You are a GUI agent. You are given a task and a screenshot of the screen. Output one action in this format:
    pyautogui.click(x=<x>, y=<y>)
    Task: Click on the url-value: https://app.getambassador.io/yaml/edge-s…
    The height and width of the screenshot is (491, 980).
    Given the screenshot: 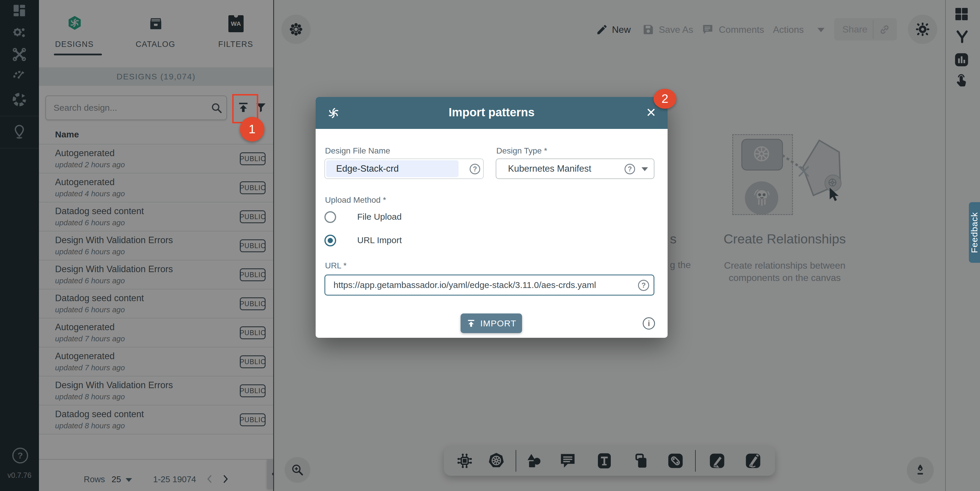 What is the action you would take?
    pyautogui.click(x=465, y=285)
    